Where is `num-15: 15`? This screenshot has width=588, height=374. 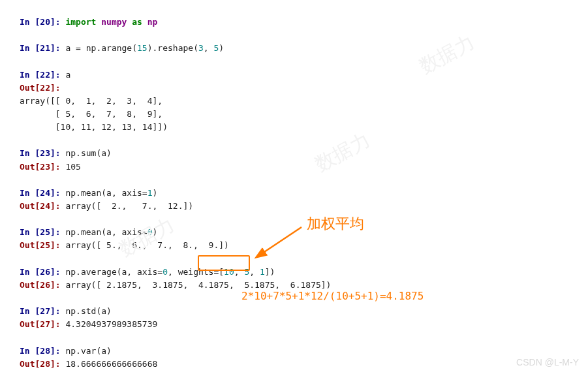
num-15: 15 is located at coordinates (142, 48).